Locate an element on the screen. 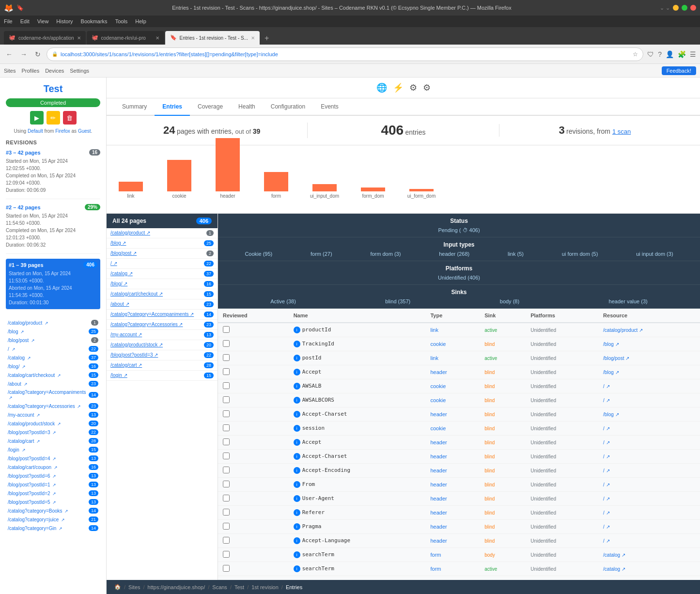 Image resolution: width=700 pixels, height=594 pixels. left-page-item: /blog/post ↗ 2 is located at coordinates (162, 254).